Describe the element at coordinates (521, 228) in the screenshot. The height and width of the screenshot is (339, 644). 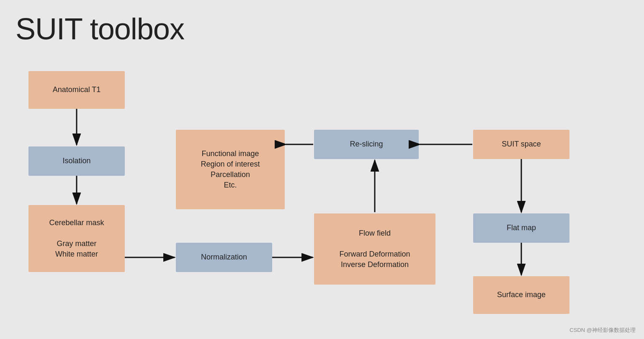
I see `flat-map-box: Flat map` at that location.